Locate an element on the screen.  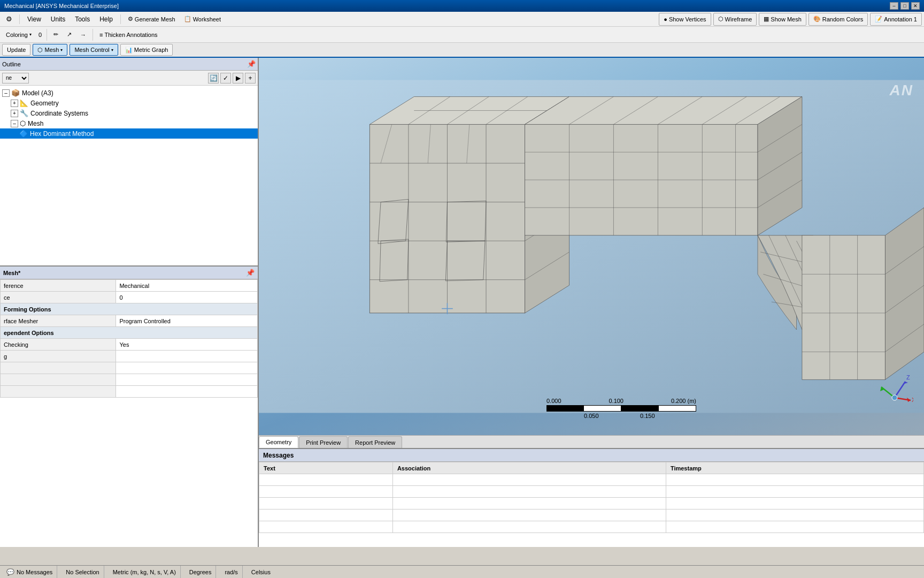
tree-item-mesh: – ⬡ Mesh is located at coordinates (129, 123).